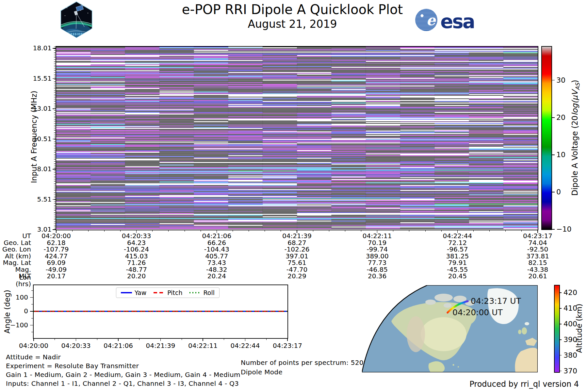 The height and width of the screenshot is (392, 588). What do you see at coordinates (18, 325) in the screenshot?
I see `angle-y-tick-label: −100` at bounding box center [18, 325].